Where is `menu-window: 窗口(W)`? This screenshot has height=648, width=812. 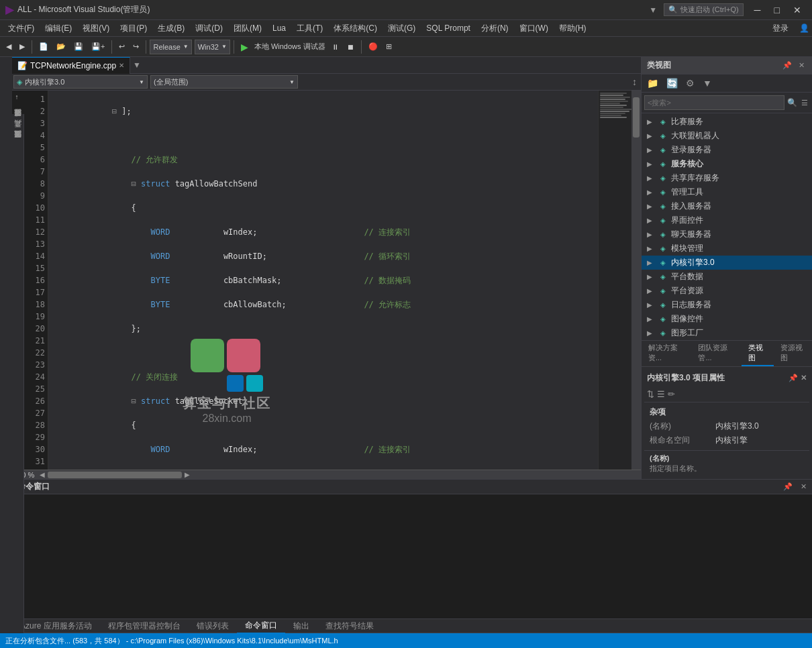
menu-window: 窗口(W) is located at coordinates (534, 28).